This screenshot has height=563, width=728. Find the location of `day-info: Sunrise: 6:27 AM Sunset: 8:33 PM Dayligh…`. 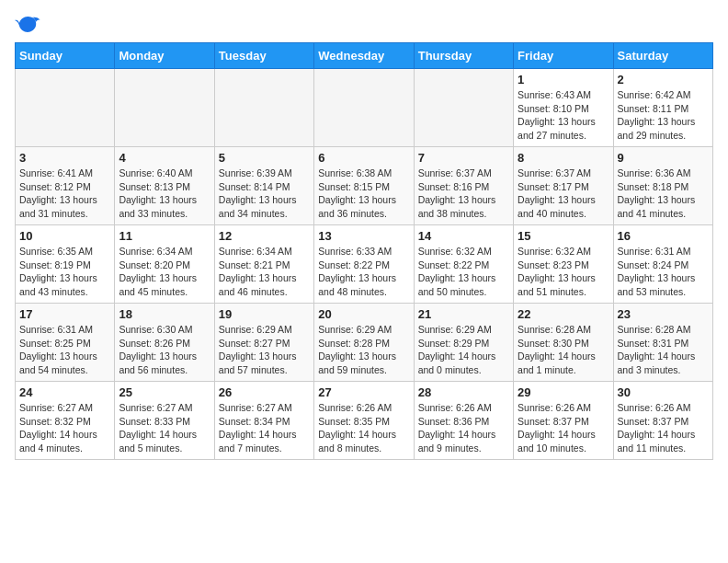

day-info: Sunrise: 6:27 AM Sunset: 8:33 PM Dayligh… is located at coordinates (164, 429).